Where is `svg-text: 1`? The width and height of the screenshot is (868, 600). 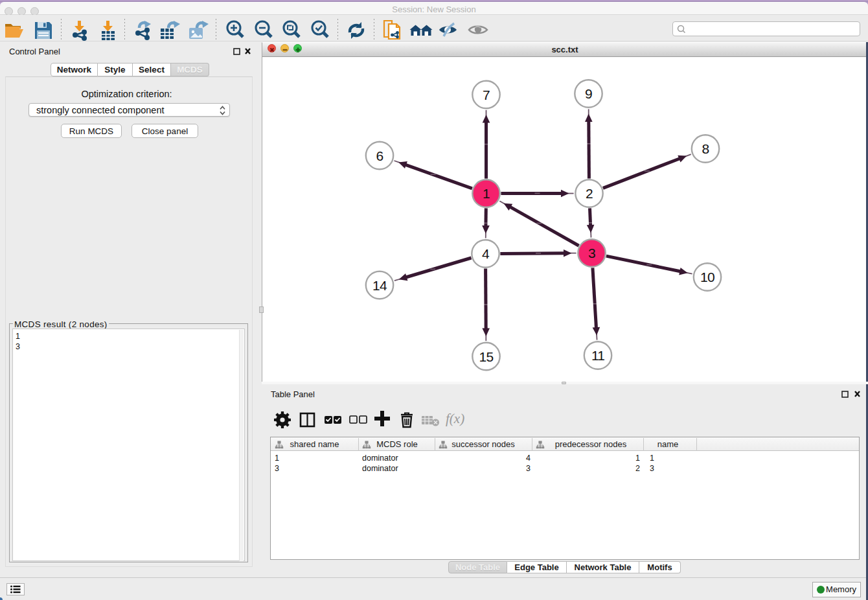 svg-text: 1 is located at coordinates (486, 193).